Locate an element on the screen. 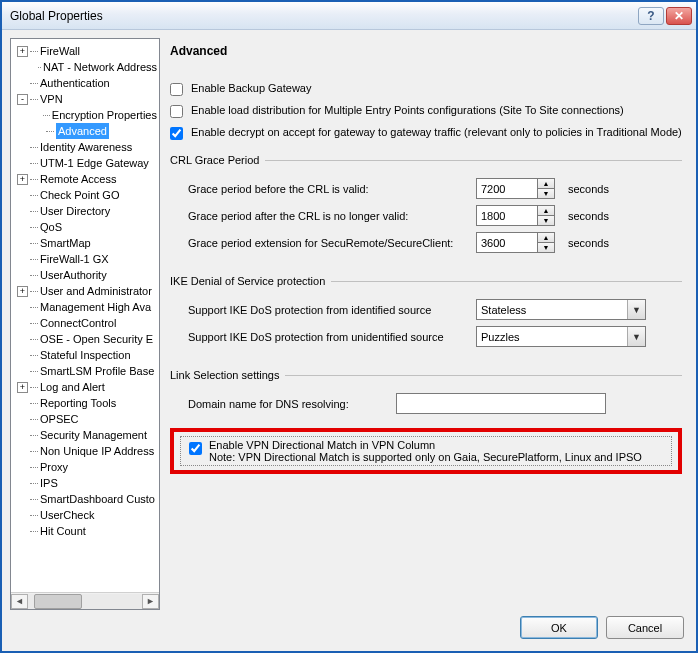 The image size is (698, 653). link-selection-legend: Link Selection settings is located at coordinates (228, 375).